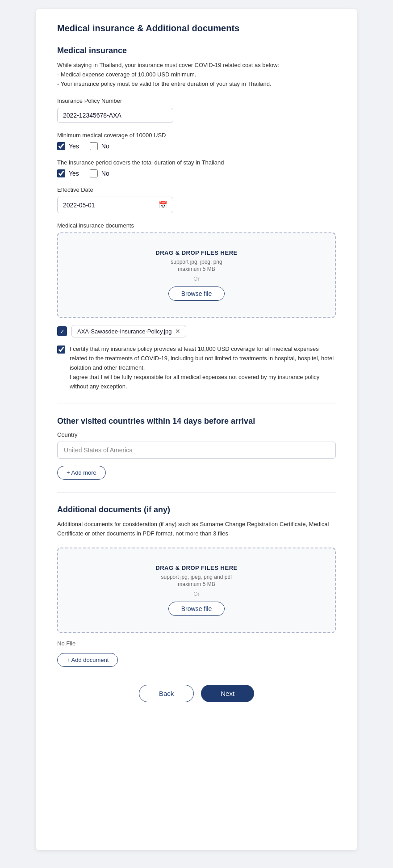  I want to click on coverage-yes-checkbox, so click(61, 146).